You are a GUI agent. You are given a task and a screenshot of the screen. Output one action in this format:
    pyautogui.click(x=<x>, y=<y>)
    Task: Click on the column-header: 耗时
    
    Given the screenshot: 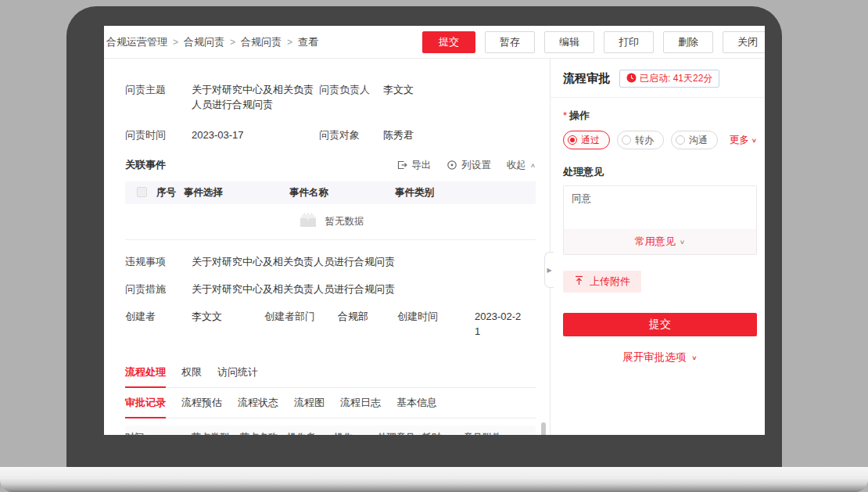 What is the action you would take?
    pyautogui.click(x=443, y=433)
    